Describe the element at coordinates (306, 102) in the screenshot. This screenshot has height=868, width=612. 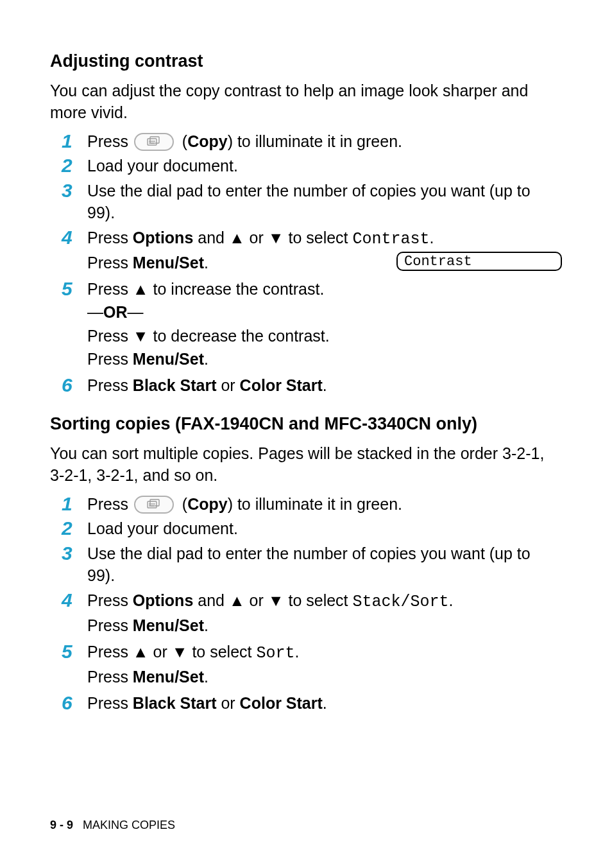
I see `intro-contrast: You can adjust the copy contrast to help…` at that location.